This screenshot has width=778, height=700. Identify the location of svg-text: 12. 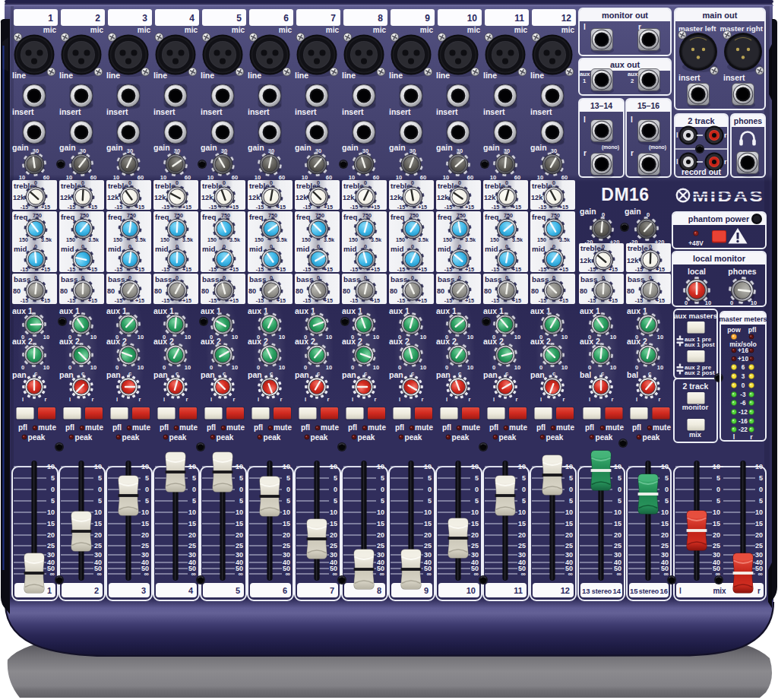
(565, 591).